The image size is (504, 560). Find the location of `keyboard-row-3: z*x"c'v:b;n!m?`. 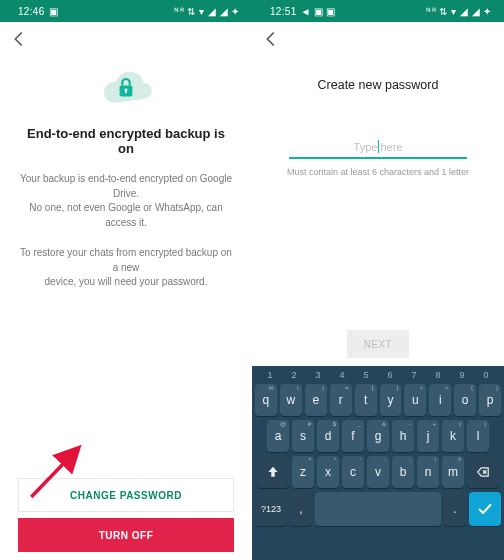

keyboard-row-3: z*x"c'v:b;n!m? is located at coordinates (378, 472).